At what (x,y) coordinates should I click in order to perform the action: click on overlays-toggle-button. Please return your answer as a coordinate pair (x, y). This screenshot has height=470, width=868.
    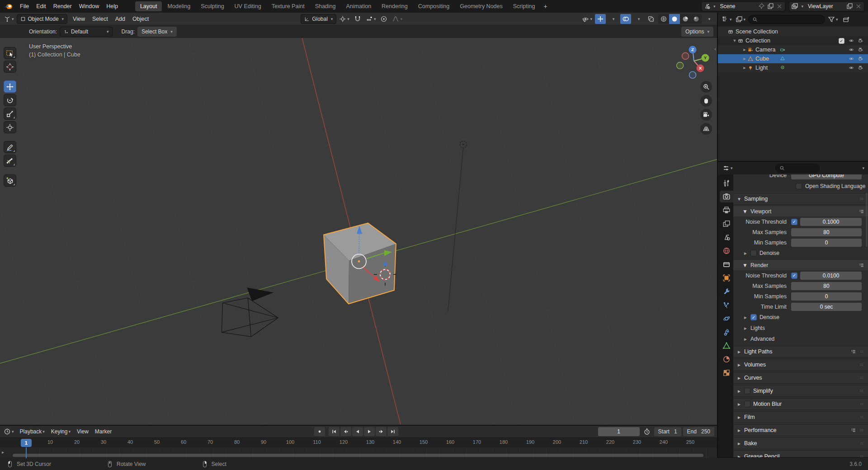
    Looking at the image, I should click on (626, 19).